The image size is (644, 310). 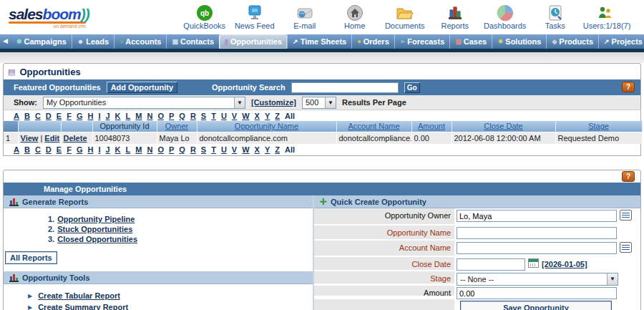 What do you see at coordinates (537, 294) in the screenshot?
I see `amount-input` at bounding box center [537, 294].